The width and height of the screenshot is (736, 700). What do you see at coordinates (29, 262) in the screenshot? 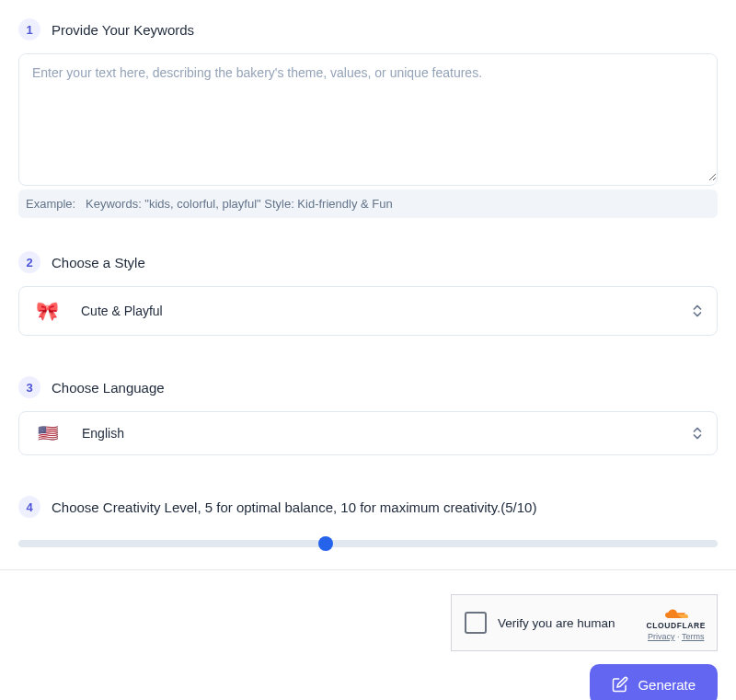
I see `step-number-2: 2` at bounding box center [29, 262].